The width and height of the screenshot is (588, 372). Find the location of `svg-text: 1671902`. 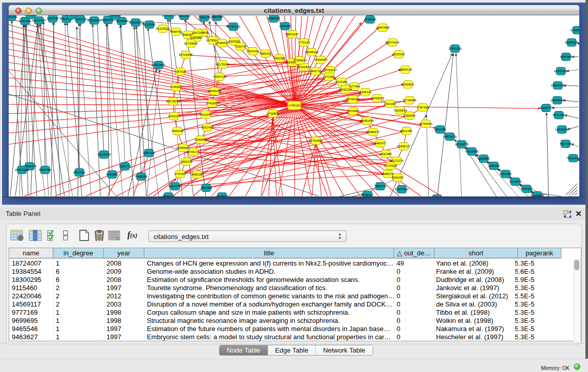

svg-text: 1671902 is located at coordinates (329, 77).